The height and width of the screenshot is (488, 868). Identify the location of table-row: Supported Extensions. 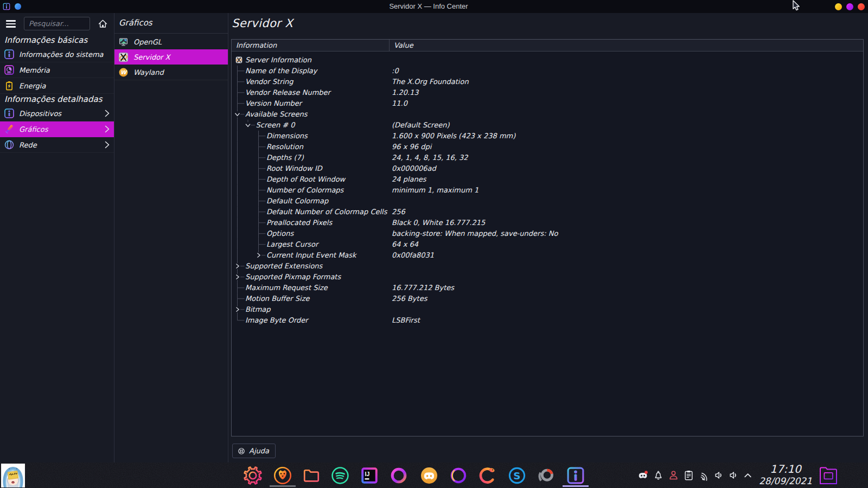
(547, 266).